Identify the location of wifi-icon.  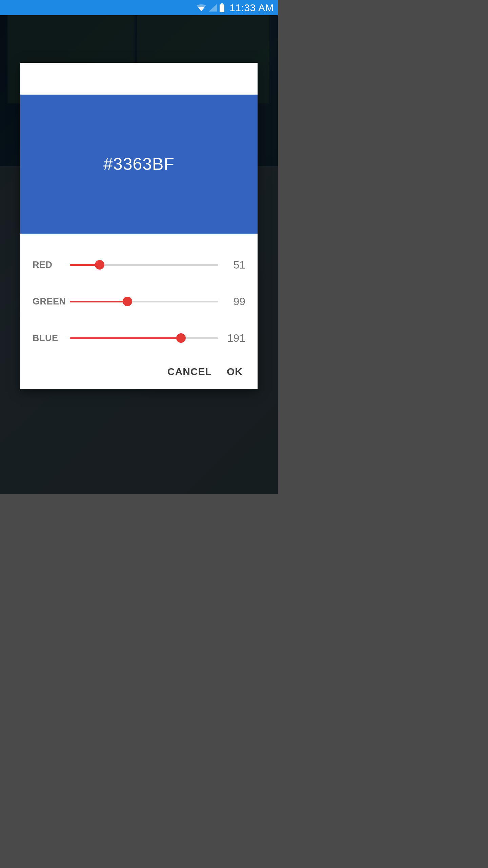
(201, 8).